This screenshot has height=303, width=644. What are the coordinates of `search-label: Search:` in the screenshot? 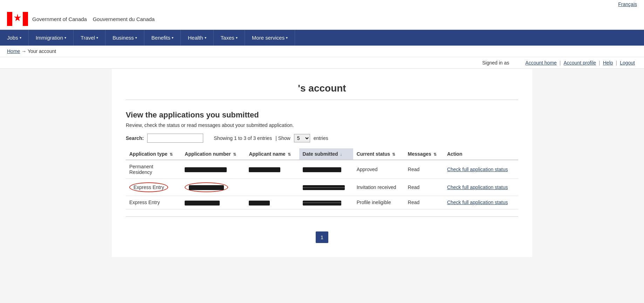 It's located at (135, 138).